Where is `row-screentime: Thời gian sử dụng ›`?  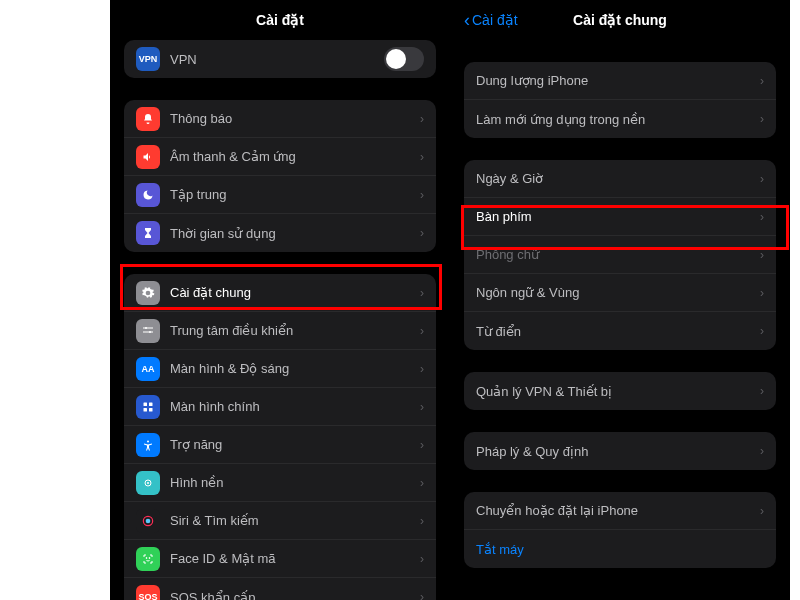
row-screentime: Thời gian sử dụng › is located at coordinates (280, 233).